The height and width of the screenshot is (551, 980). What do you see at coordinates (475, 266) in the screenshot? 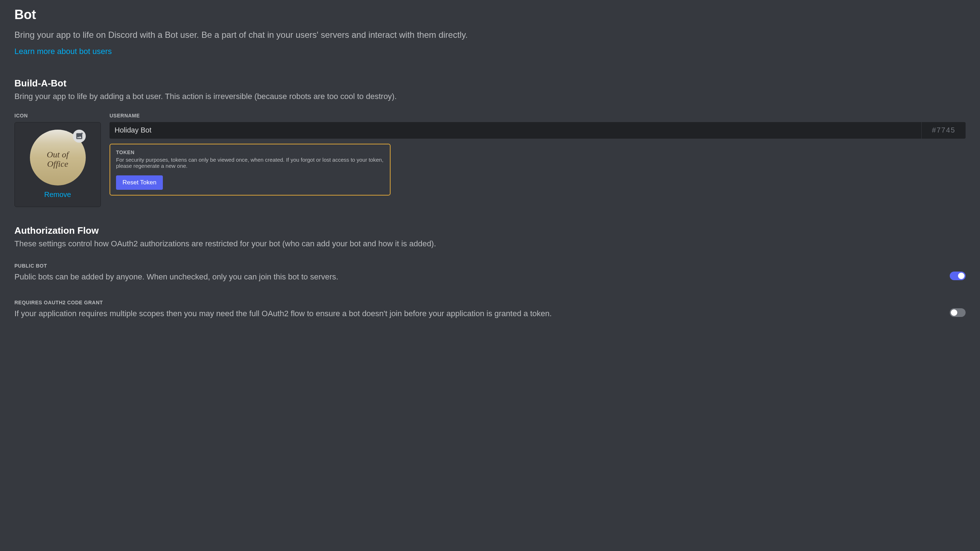
I see `public-bot-label: PUBLIC BOT` at bounding box center [475, 266].